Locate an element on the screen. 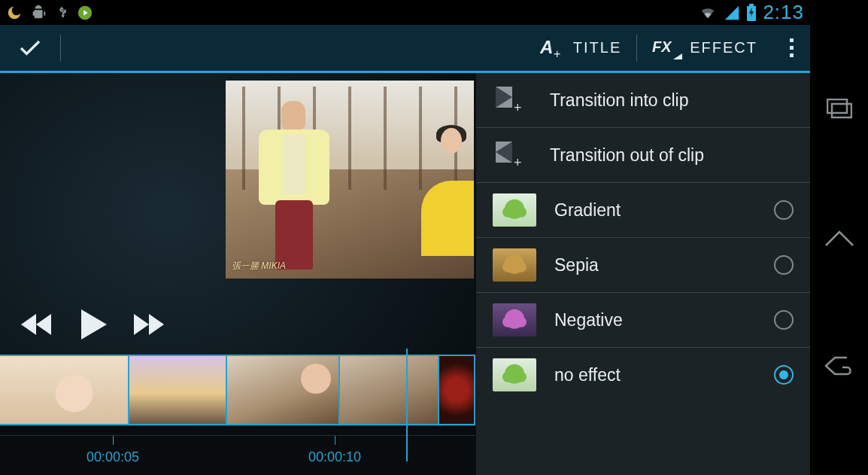  title-icon: A+ is located at coordinates (553, 48).